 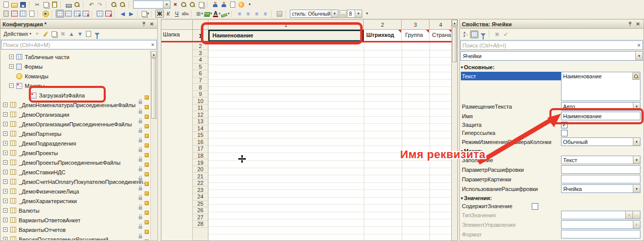 What do you see at coordinates (601, 170) in the screenshot?
I see `property-ПараметрРасшифровки-input` at bounding box center [601, 170].